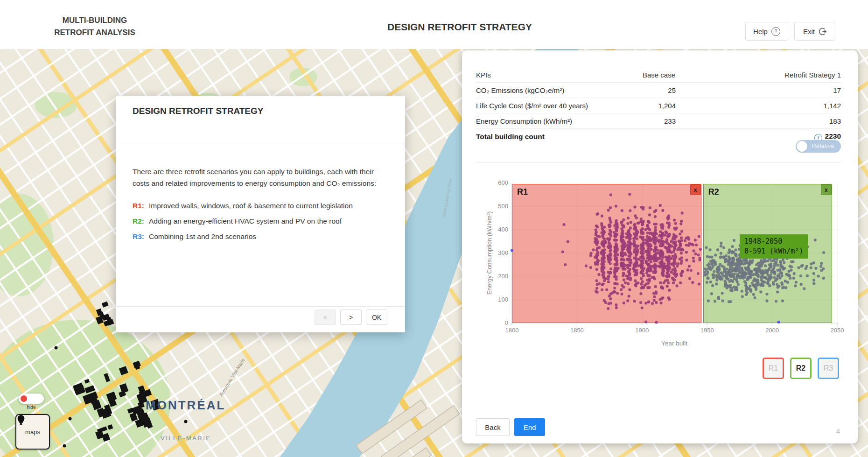  Describe the element at coordinates (776, 32) in the screenshot. I see `help-question-icon: ?` at that location.